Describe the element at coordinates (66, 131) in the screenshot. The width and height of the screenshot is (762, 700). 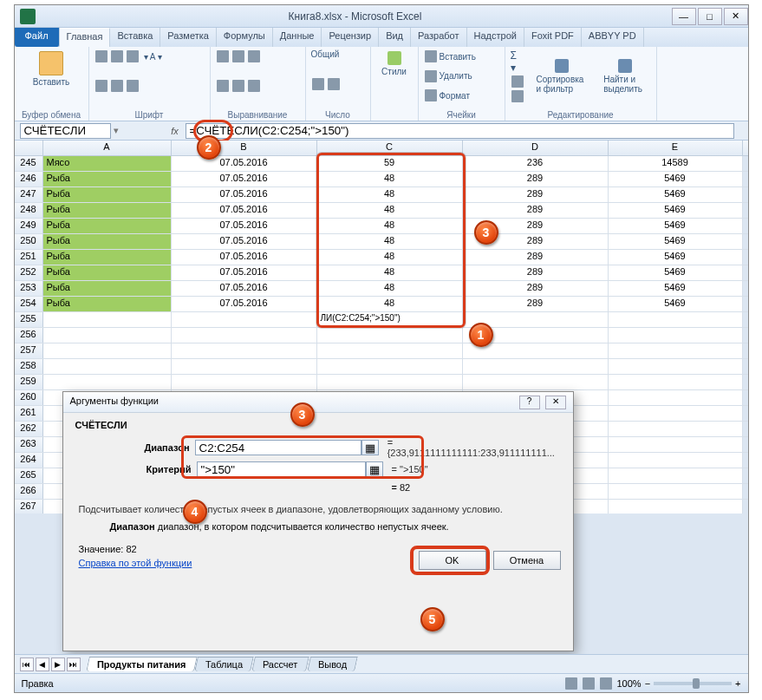
I see `name-box` at that location.